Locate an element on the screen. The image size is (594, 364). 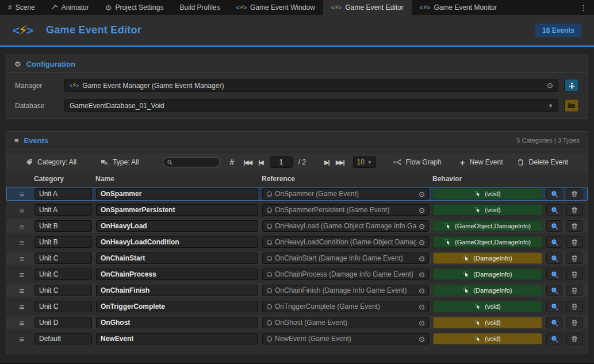
reference-field: NewEvent (Game Event) ⊙ is located at coordinates (346, 339).